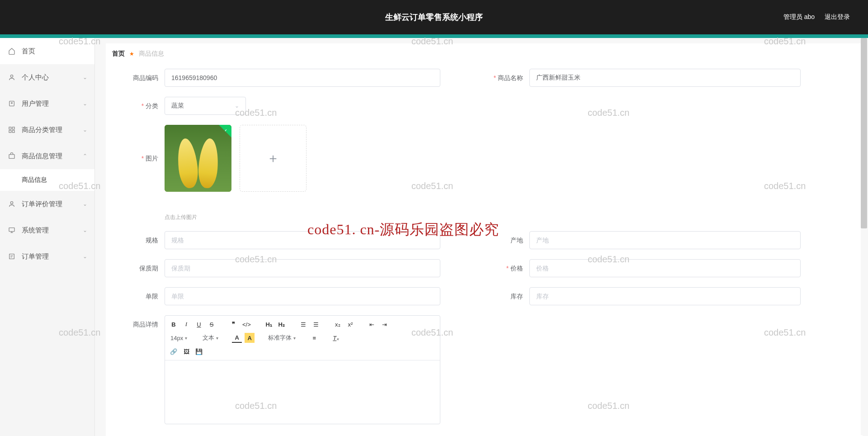  Describe the element at coordinates (35, 257) in the screenshot. I see `sidebar-item-label: 订单管理` at that location.